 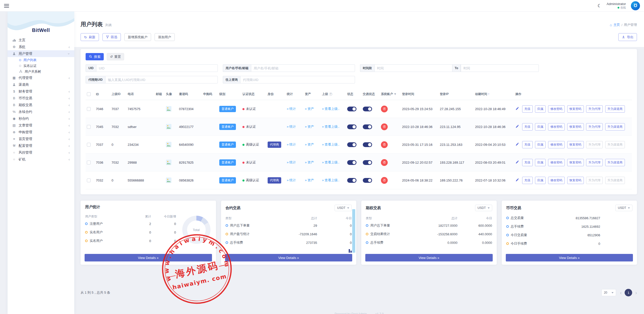 I want to click on sidebar-item-second-contract: ◉ 秒合约 ‹, so click(x=41, y=119).